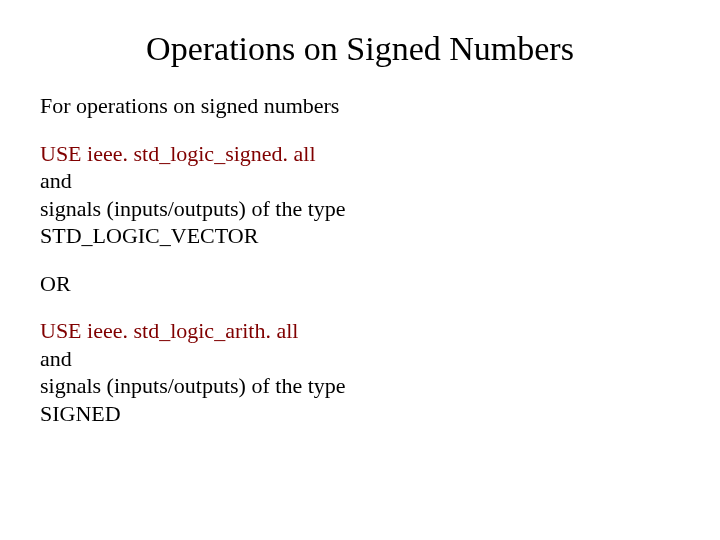 The image size is (720, 540). I want to click on or-separator: OR, so click(360, 284).